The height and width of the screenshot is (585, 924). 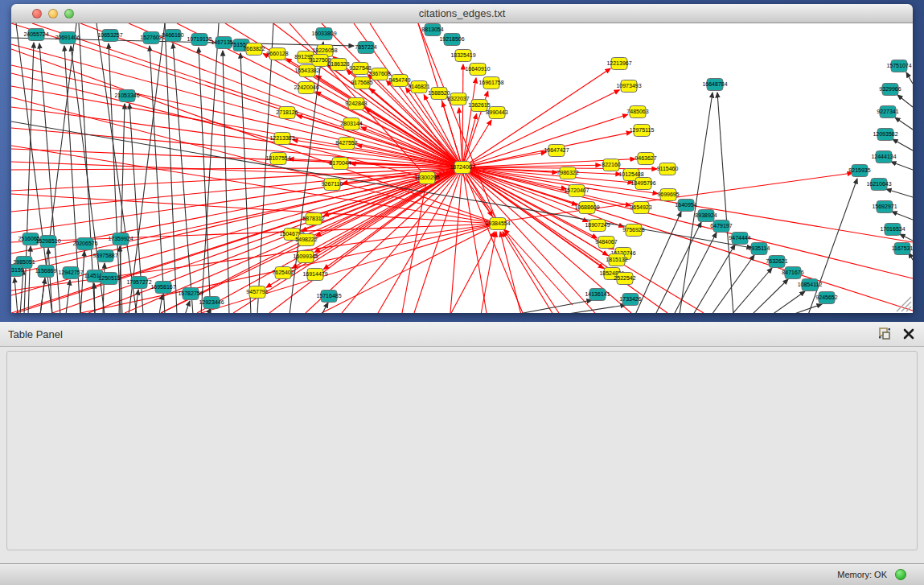 What do you see at coordinates (109, 278) in the screenshot?
I see `graph-node-label: 1250515` at bounding box center [109, 278].